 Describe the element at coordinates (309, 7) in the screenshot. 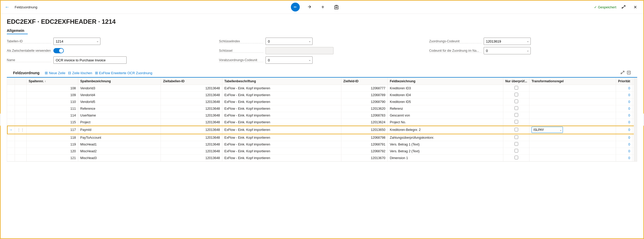

I see `share-button` at that location.